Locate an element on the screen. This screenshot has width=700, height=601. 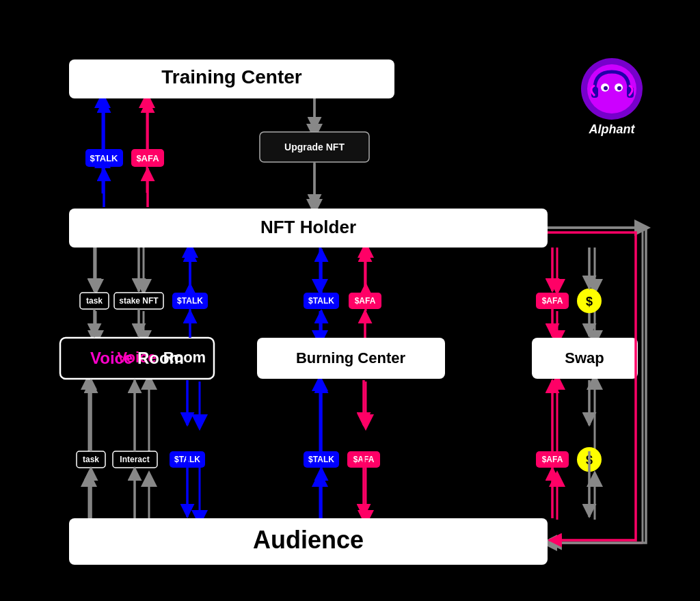
voice-room-label2: Room is located at coordinates (185, 357).